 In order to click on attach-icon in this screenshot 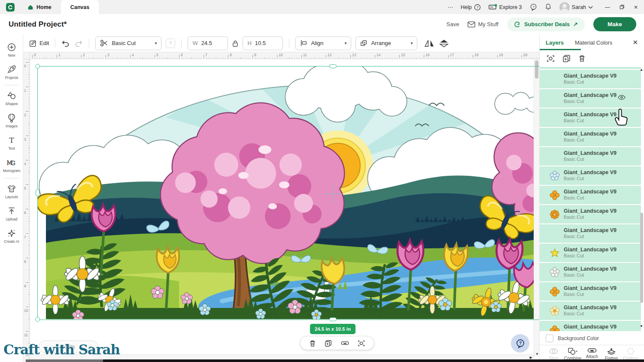, I will do `click(345, 343)`.